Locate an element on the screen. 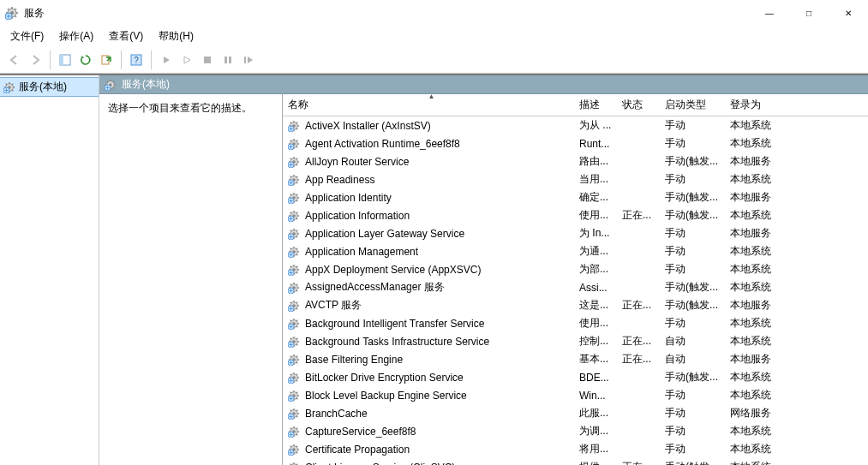  service-name: Background Tasks Infrastructure Service is located at coordinates (398, 342).